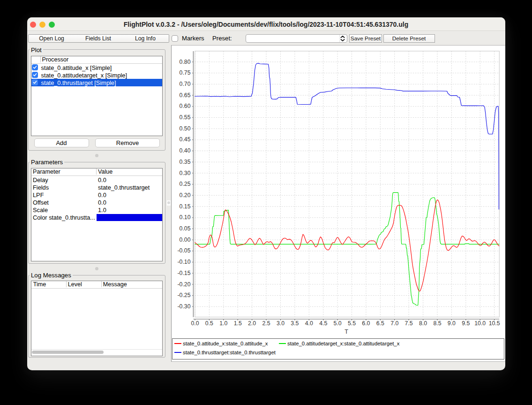  I want to click on svg-text: 0.65, so click(185, 95).